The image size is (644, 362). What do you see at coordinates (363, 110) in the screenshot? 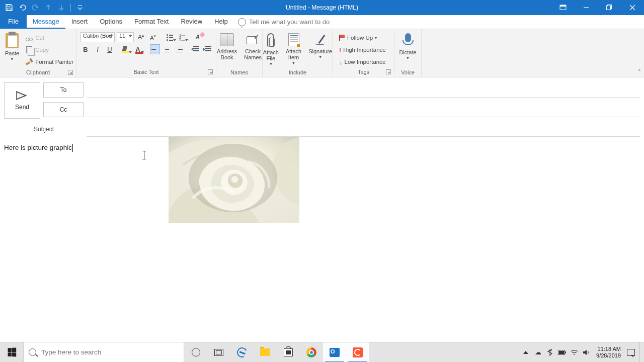
I see `cc-field` at bounding box center [363, 110].